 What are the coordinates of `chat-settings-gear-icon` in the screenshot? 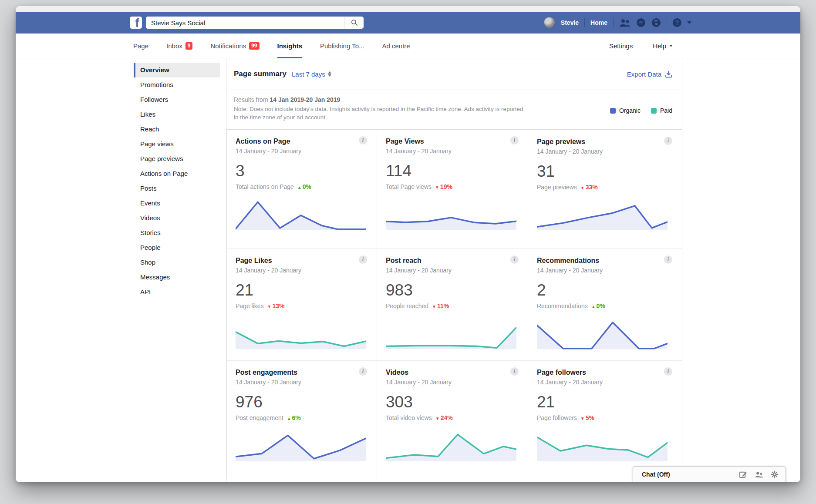 It's located at (775, 474).